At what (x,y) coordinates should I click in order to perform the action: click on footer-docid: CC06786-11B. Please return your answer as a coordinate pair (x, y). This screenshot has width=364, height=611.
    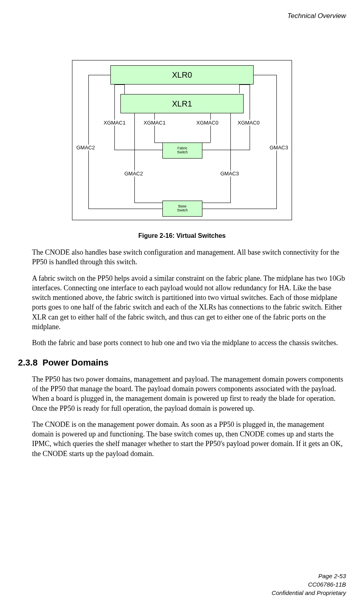
    Looking at the image, I should click on (309, 585).